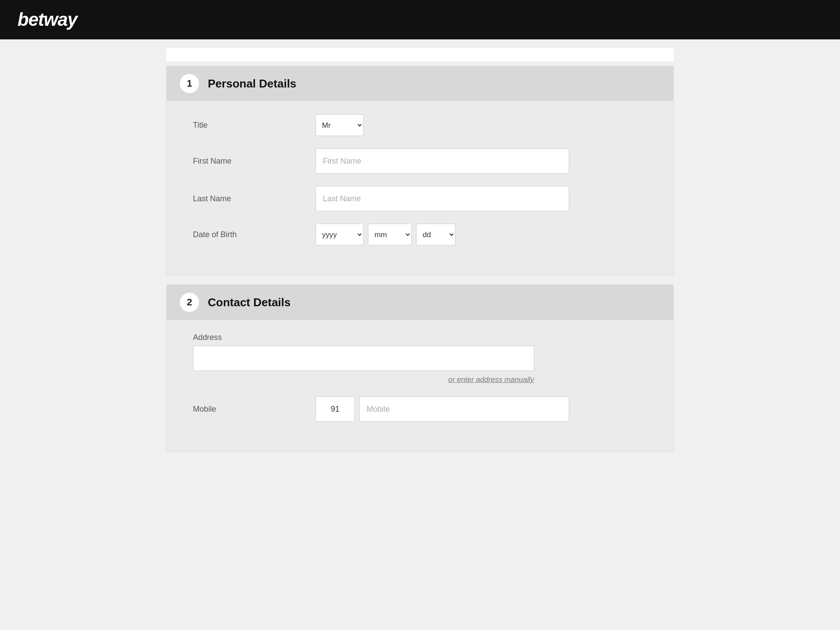 This screenshot has width=840, height=630. I want to click on last-name-label: Last Name, so click(254, 199).